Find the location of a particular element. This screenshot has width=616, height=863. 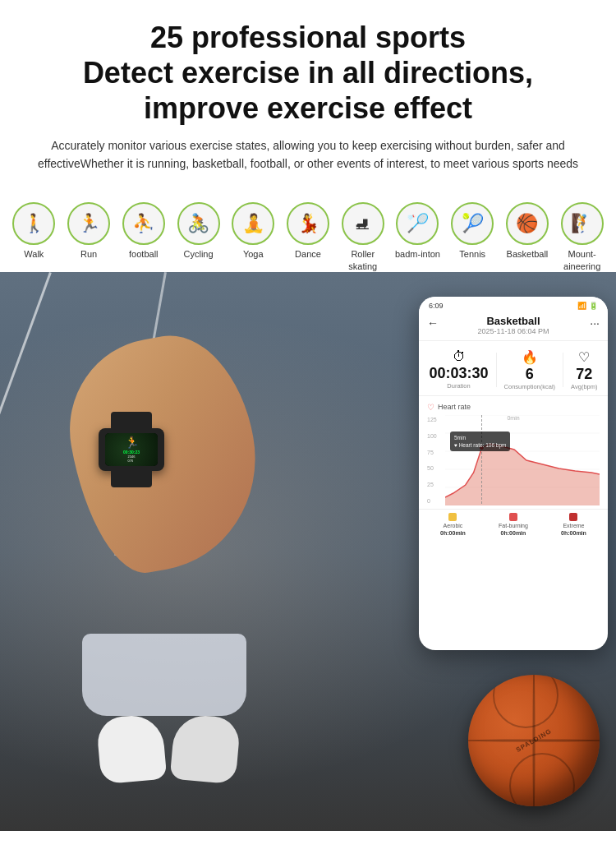

extreme-time: 0h:00min is located at coordinates (573, 533).